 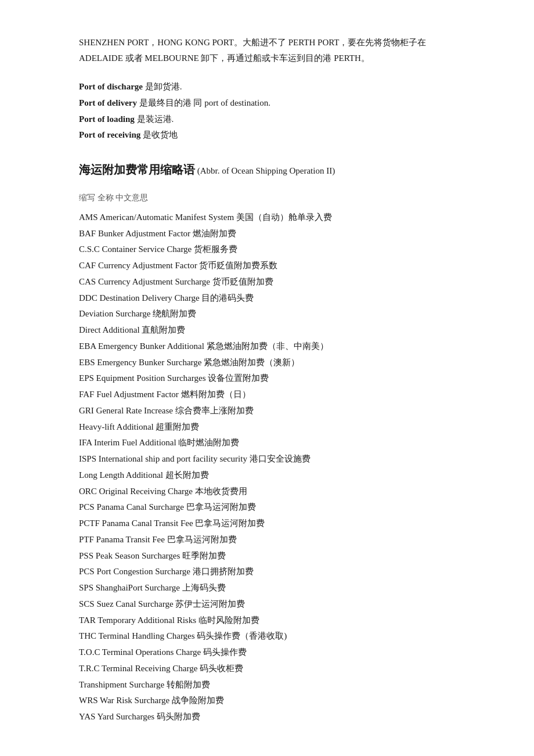 What do you see at coordinates (267, 120) in the screenshot?
I see `port-term-item: Port of loading 是装运港.` at bounding box center [267, 120].